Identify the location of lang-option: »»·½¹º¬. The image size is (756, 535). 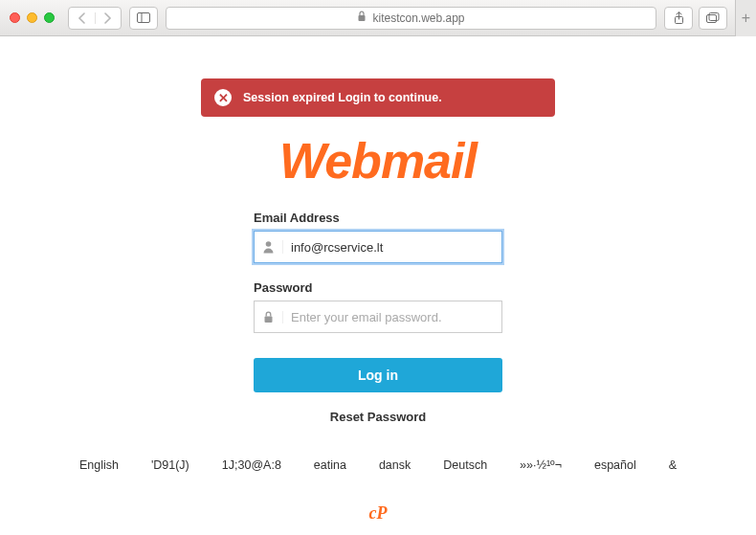
(541, 465).